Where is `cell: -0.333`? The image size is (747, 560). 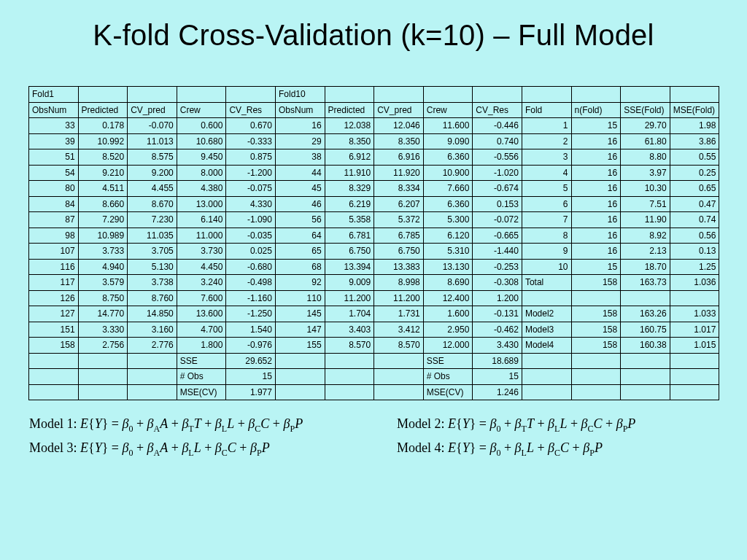 cell: -0.333 is located at coordinates (251, 141).